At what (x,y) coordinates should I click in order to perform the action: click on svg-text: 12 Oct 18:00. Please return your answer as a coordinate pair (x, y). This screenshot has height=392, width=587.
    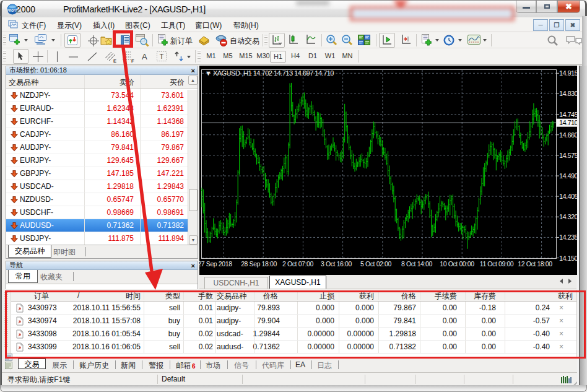
    Looking at the image, I should click on (535, 264).